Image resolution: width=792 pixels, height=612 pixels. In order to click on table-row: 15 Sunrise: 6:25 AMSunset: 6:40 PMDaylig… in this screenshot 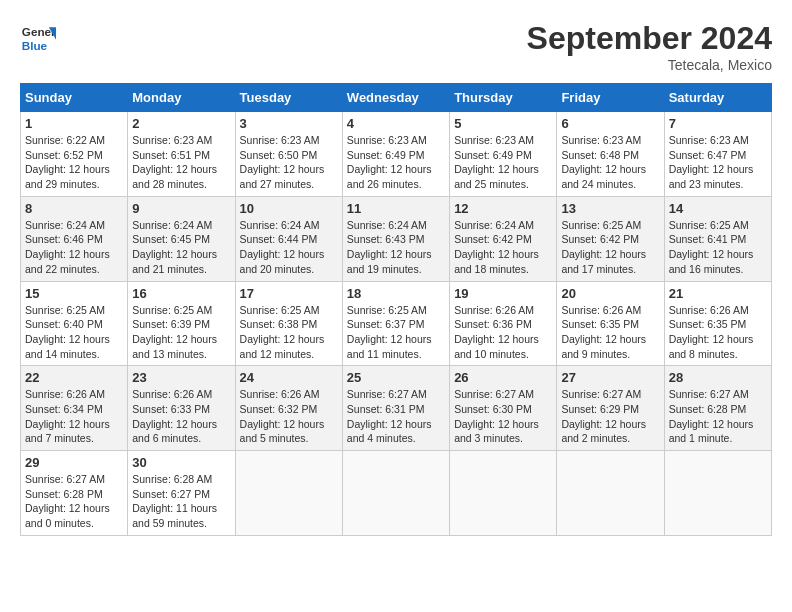, I will do `click(74, 324)`.